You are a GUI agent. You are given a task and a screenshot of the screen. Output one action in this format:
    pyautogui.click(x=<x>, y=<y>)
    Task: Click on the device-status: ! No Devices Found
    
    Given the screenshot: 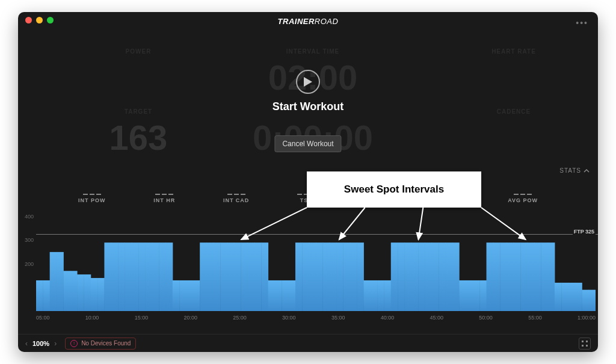 What is the action you would take?
    pyautogui.click(x=100, y=344)
    